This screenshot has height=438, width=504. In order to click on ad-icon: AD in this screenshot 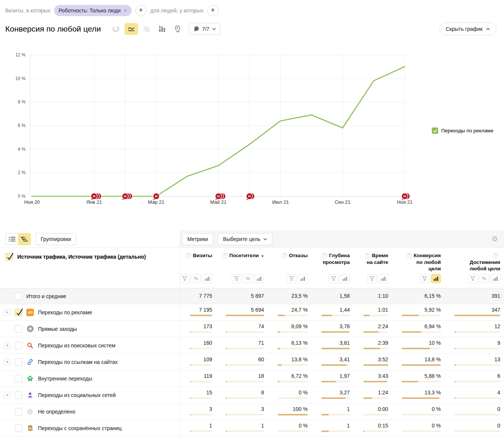, I will do `click(30, 312)`.